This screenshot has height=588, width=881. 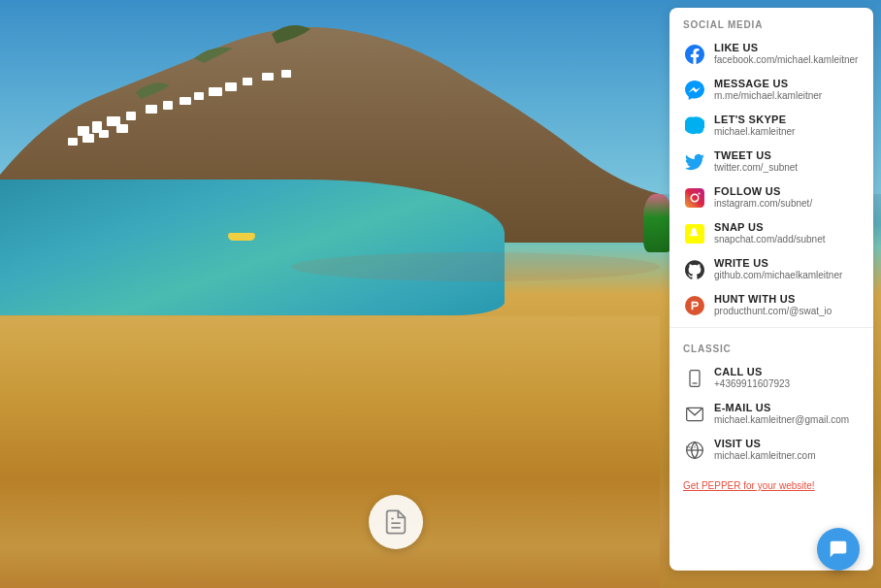 I want to click on skype-sub: michael.kamleitner, so click(x=755, y=132).